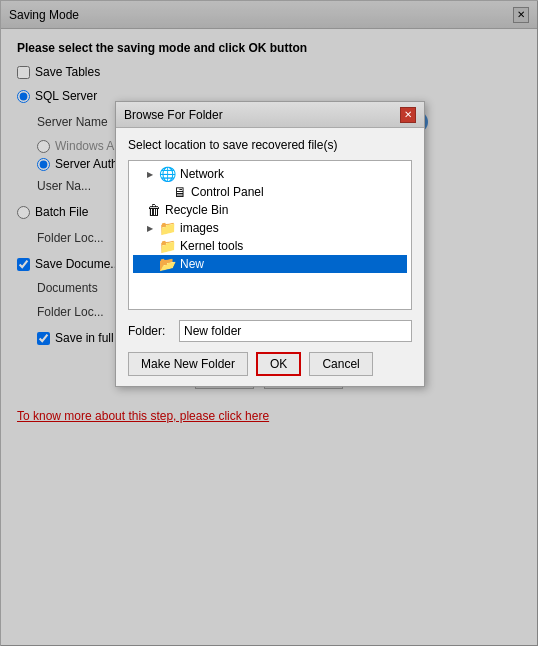 This screenshot has width=538, height=646. Describe the element at coordinates (192, 264) in the screenshot. I see `new-label: New` at that location.